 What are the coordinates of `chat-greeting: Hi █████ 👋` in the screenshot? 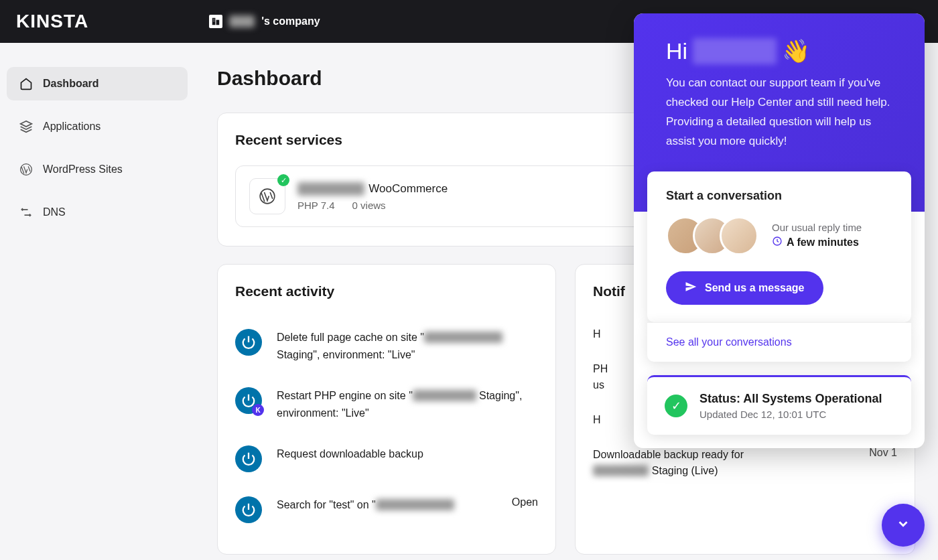 It's located at (779, 51).